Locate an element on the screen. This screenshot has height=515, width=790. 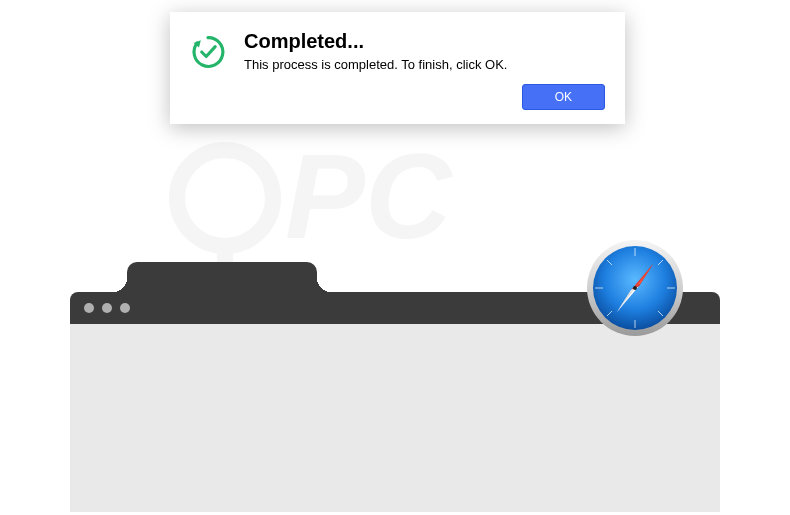
minimize-window-button is located at coordinates (107, 308).